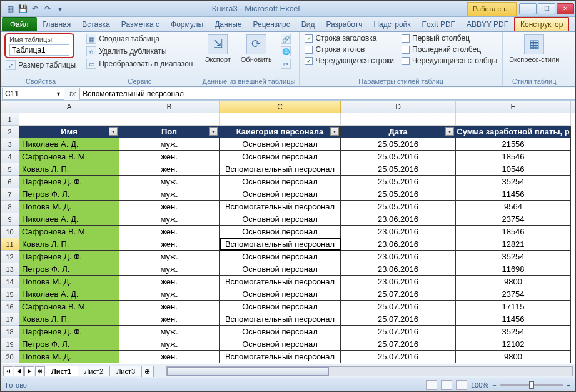 The image size is (576, 392). I want to click on sheet-next-icon: ▶, so click(29, 371).